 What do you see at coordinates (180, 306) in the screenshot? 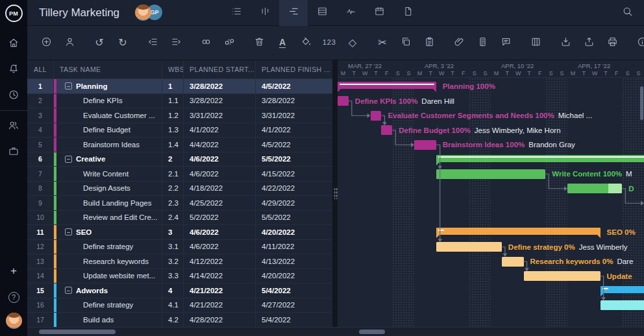
I see `table-row: 16Define strategy4.14/21/20224/27/2022` at bounding box center [180, 306].